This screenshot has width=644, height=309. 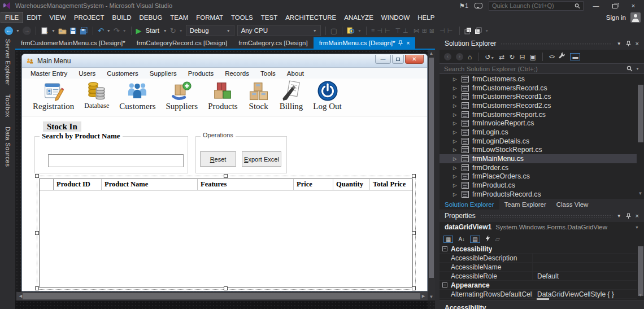 What do you see at coordinates (223, 95) in the screenshot?
I see `toolstrip-products: Products` at bounding box center [223, 95].